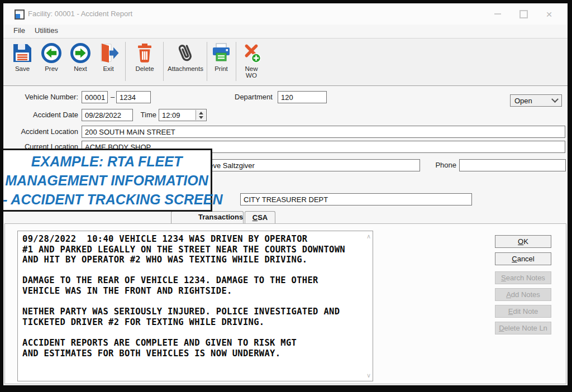  I want to click on print-printer-icon, so click(221, 53).